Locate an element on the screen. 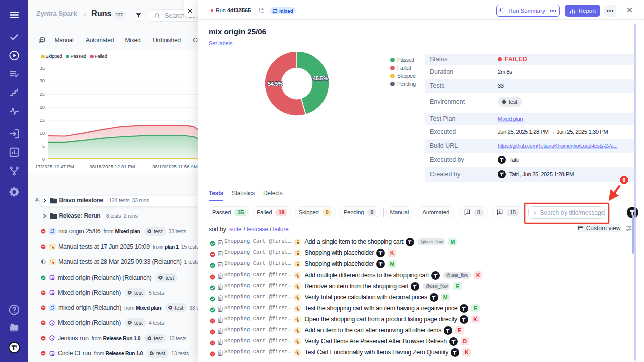  svg-text: 15 is located at coordinates (42, 120).